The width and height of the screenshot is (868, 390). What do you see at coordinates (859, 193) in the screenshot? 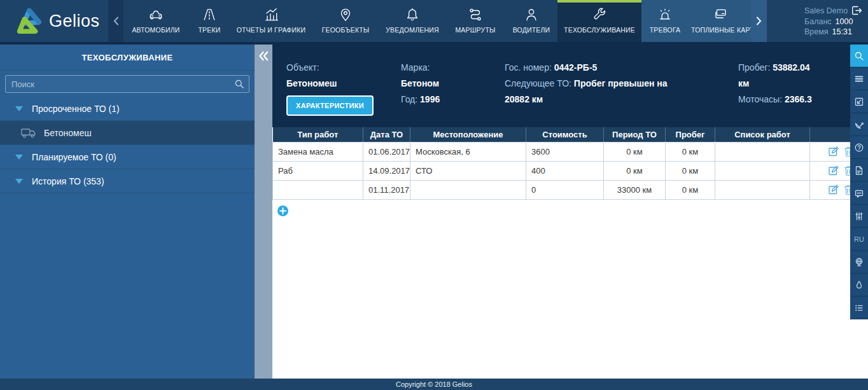
I see `chat-icon` at bounding box center [859, 193].